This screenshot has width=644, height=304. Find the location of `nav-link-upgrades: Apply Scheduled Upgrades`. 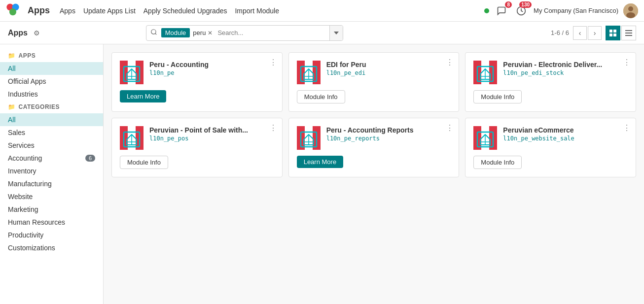

nav-link-upgrades: Apply Scheduled Upgrades is located at coordinates (185, 11).